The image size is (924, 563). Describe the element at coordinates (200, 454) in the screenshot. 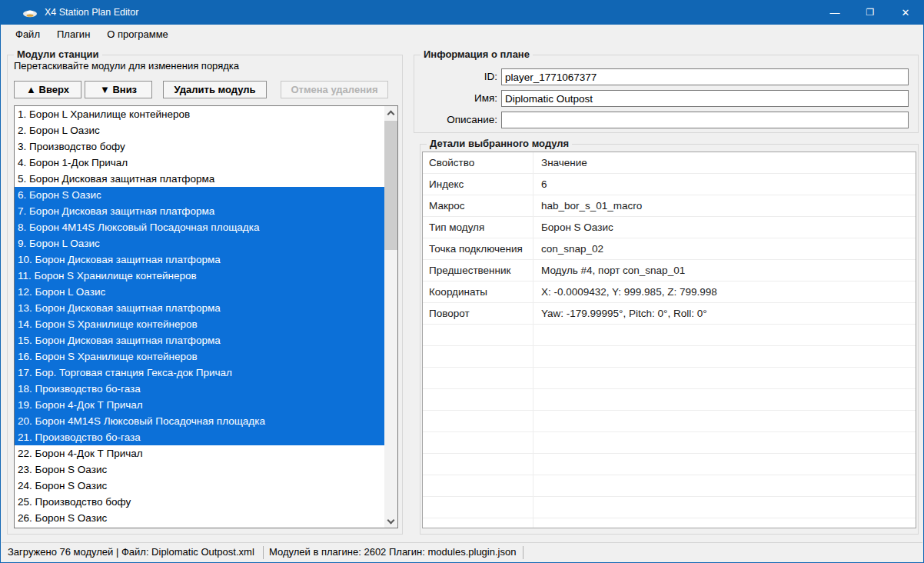

I see `module-list-item: 22. Борон 4-Док Т Причал` at that location.